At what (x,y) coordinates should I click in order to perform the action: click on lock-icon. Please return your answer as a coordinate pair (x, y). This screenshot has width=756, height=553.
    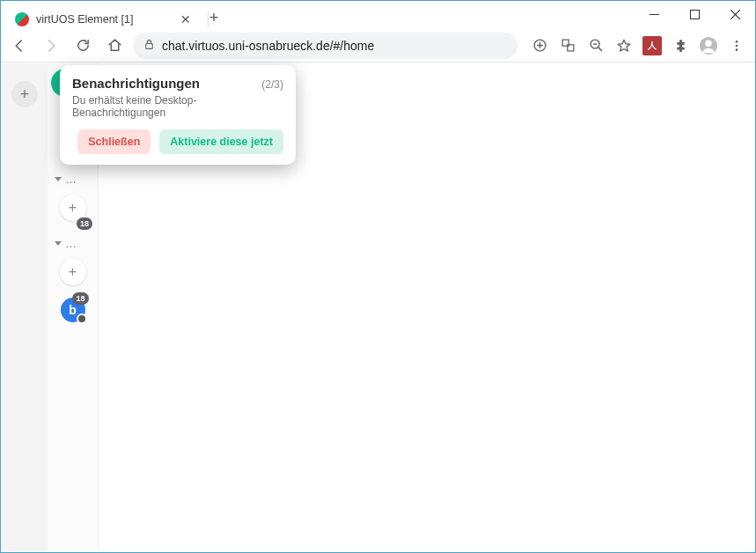
    Looking at the image, I should click on (150, 46).